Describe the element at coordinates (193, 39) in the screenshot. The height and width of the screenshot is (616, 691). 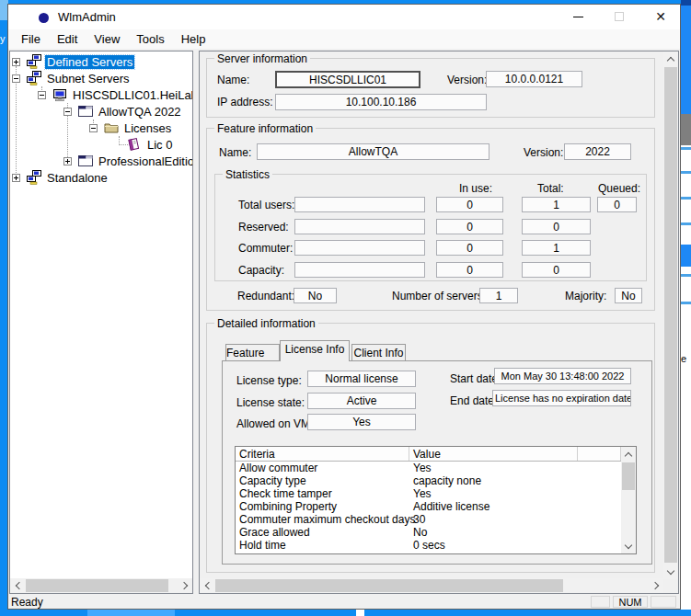
I see `menu-help: Help` at that location.